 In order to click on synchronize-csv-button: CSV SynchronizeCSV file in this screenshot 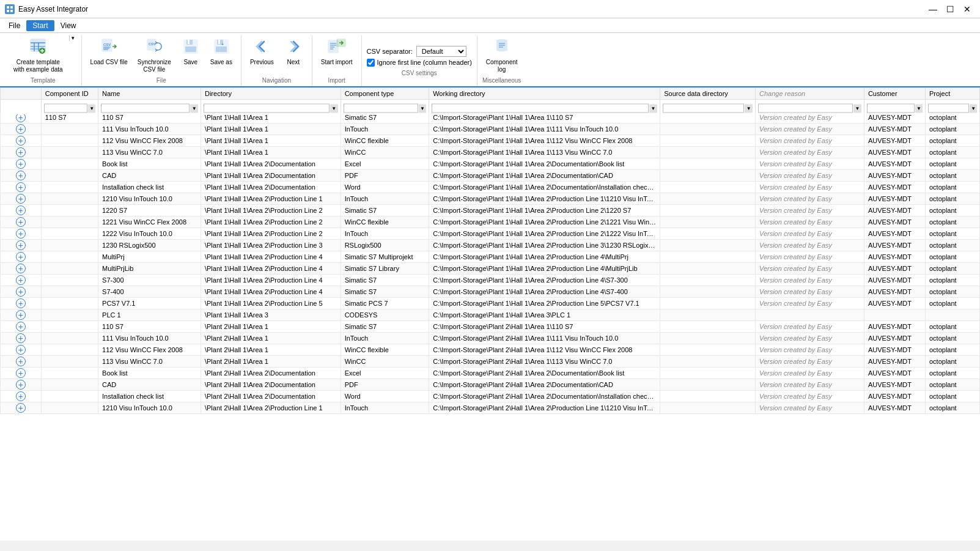, I will do `click(154, 56)`.